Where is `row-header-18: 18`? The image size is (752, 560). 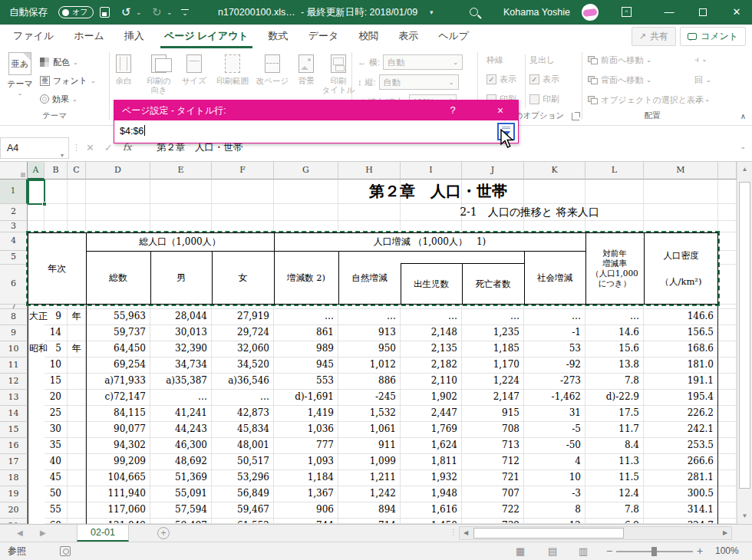 row-header-18: 18 is located at coordinates (14, 479).